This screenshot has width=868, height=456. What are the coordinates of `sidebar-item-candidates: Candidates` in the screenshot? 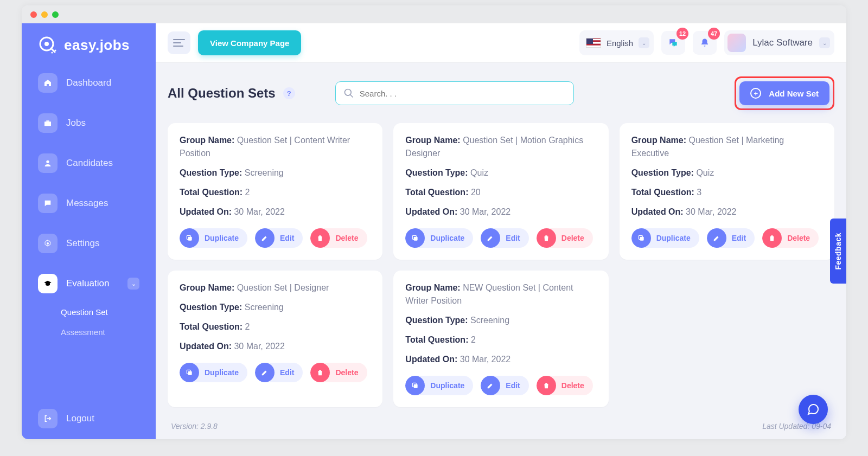 It's located at (89, 163).